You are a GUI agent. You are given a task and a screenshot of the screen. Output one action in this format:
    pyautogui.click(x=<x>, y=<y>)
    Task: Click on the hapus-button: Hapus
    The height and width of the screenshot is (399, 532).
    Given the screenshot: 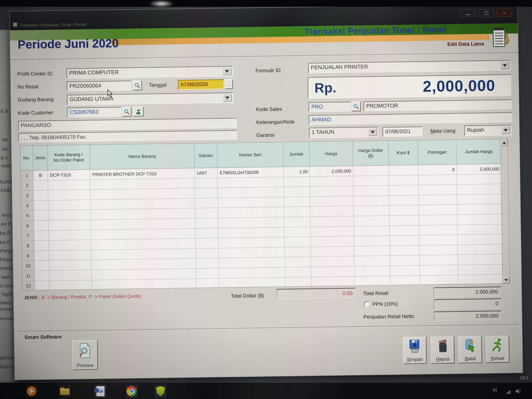 What is the action you would take?
    pyautogui.click(x=443, y=350)
    